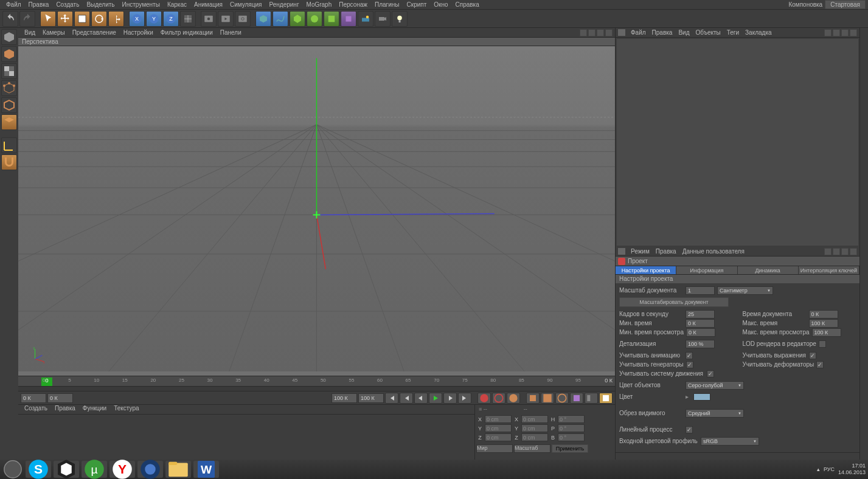 The width and height of the screenshot is (868, 479). What do you see at coordinates (95, 410) in the screenshot?
I see `mat-menu-function: Функции` at bounding box center [95, 410].